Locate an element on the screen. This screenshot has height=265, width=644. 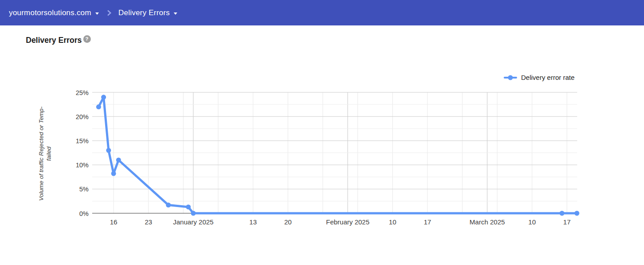
svg-text: February 2025 is located at coordinates (348, 222).